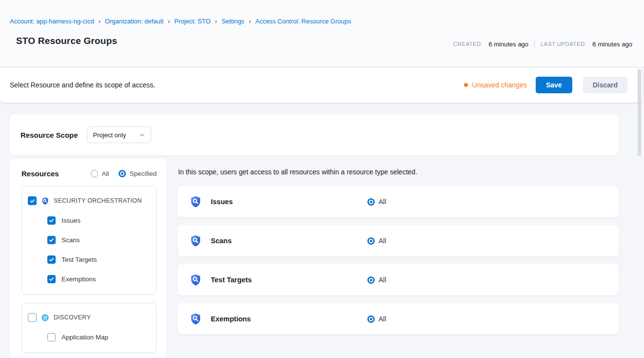 This screenshot has height=358, width=644. What do you see at coordinates (124, 174) in the screenshot?
I see `resources-mode-radio-group: All Specified` at bounding box center [124, 174].